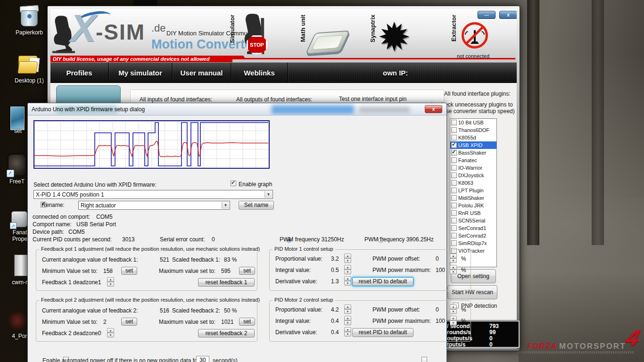 This screenshot has width=644, height=362. What do you see at coordinates (383, 333) in the screenshot?
I see `reset-pid-2-button: reset PID to default` at bounding box center [383, 333].